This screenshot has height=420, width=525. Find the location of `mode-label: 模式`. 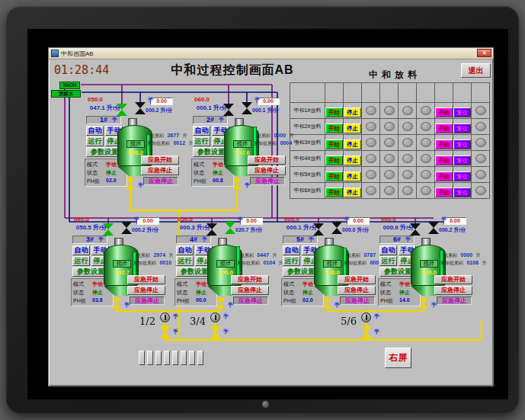

mode-label: 模式 is located at coordinates (186, 284).